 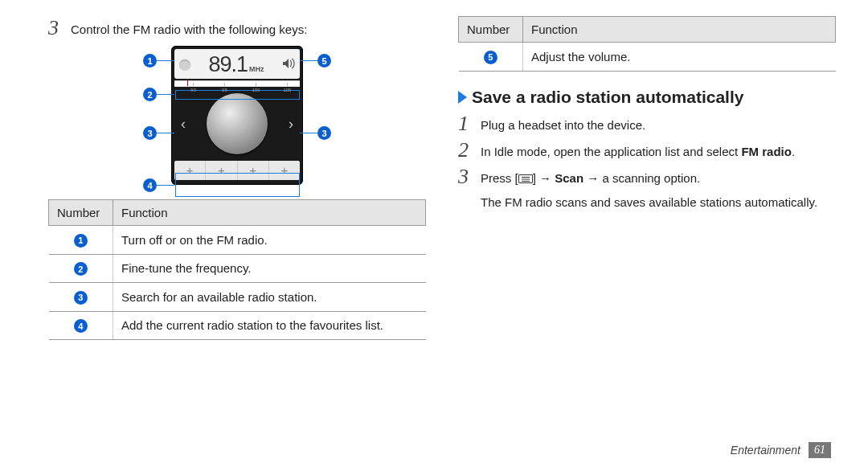 What do you see at coordinates (638, 151) in the screenshot?
I see `step-text: In Idle mode, open the application list …` at bounding box center [638, 151].